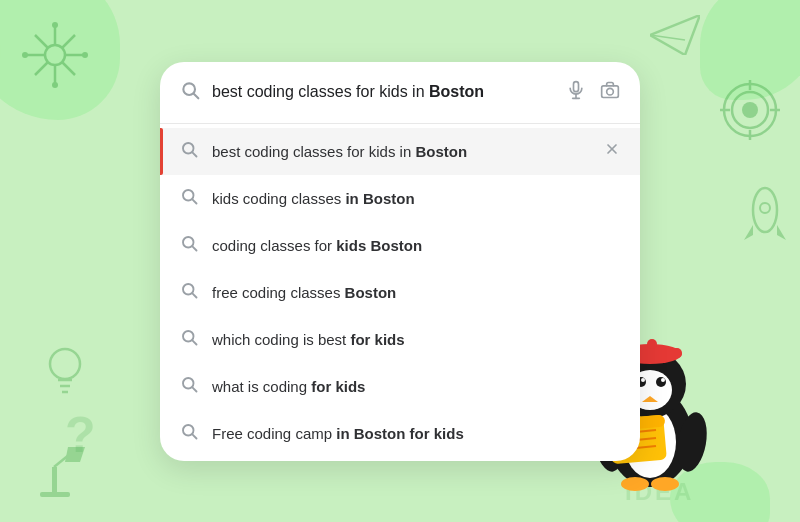 This screenshot has width=800, height=522. Describe the element at coordinates (612, 151) in the screenshot. I see `close-icon` at that location.